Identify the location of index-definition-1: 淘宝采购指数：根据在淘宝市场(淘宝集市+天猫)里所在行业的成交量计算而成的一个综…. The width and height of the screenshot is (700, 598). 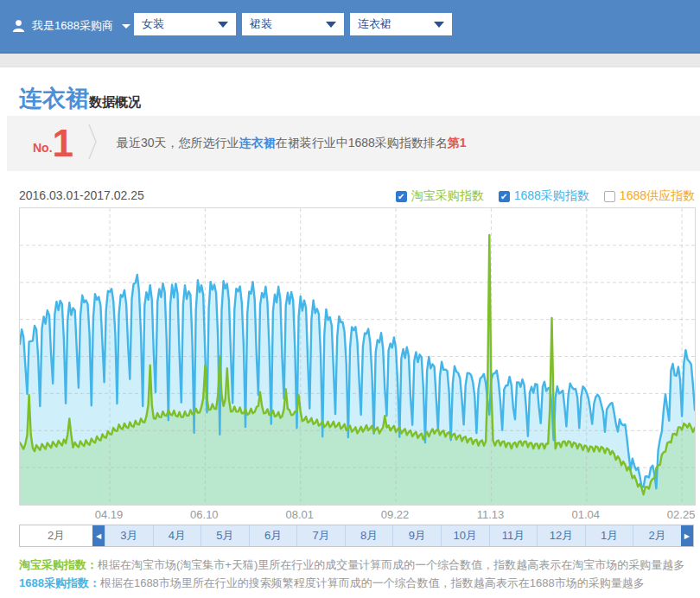
(360, 565).